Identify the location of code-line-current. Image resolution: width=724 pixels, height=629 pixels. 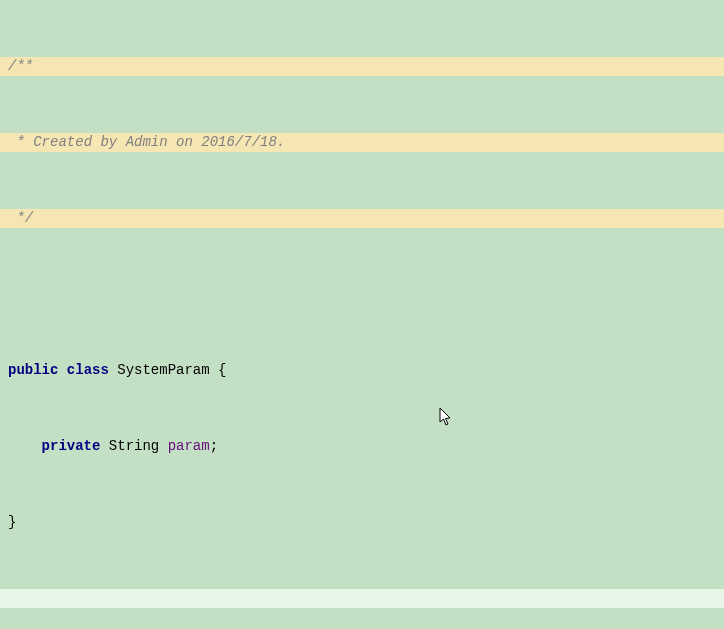
(362, 598).